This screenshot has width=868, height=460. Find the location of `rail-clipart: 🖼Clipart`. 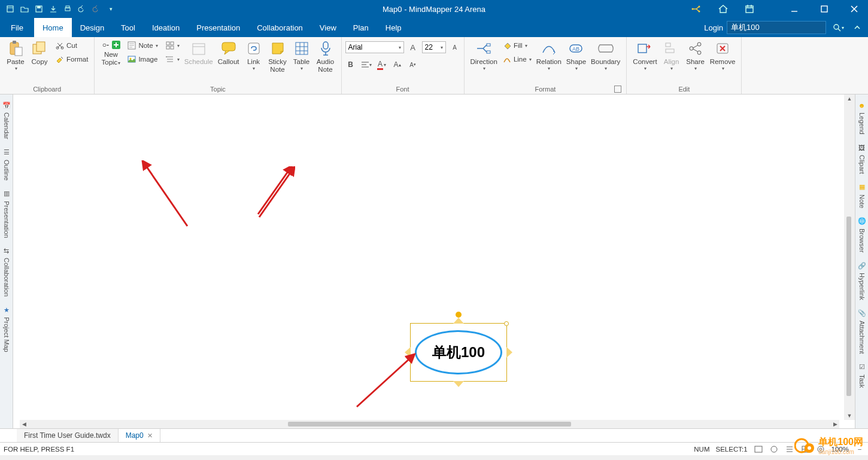

rail-clipart: 🖼Clipart is located at coordinates (862, 159).